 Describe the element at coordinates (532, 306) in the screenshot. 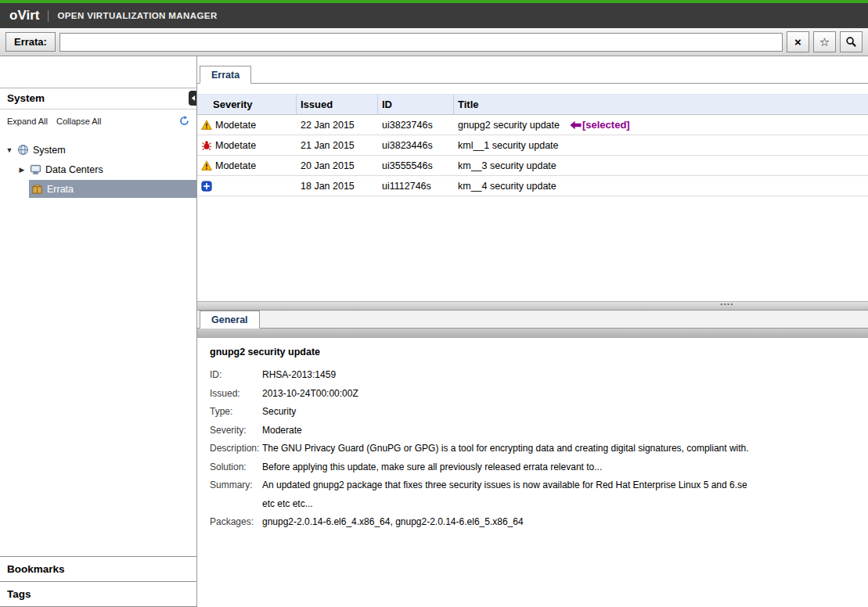

I see `panel-splitter: ••••` at that location.